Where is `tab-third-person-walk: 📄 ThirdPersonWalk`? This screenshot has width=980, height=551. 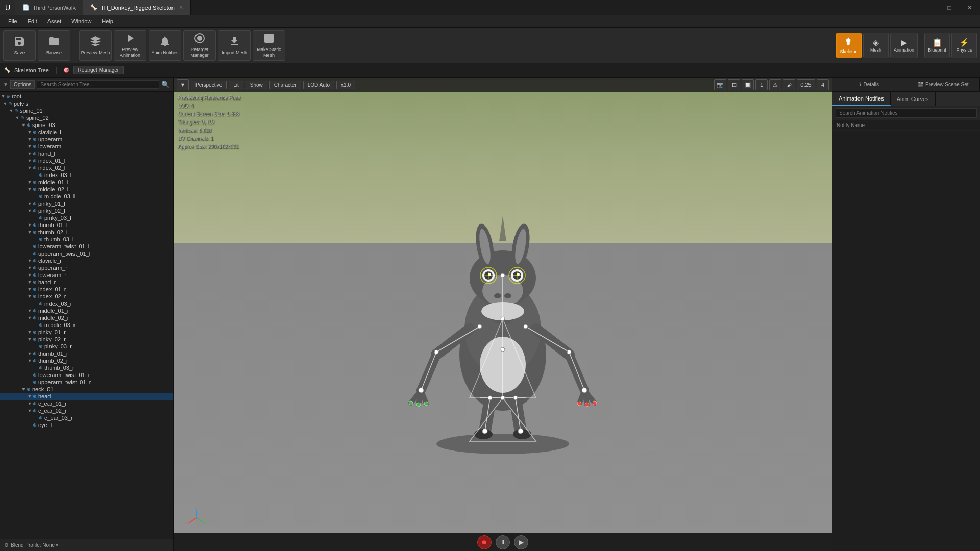
tab-third-person-walk: 📄 ThirdPersonWalk is located at coordinates (49, 7).